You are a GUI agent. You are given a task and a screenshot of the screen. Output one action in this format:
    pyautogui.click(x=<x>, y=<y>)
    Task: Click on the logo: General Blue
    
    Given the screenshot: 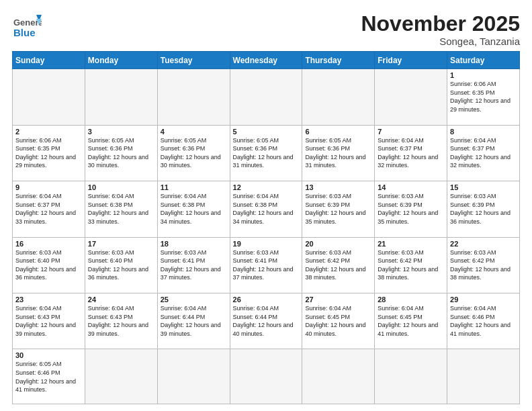 What is the action you would take?
    pyautogui.click(x=27, y=27)
    